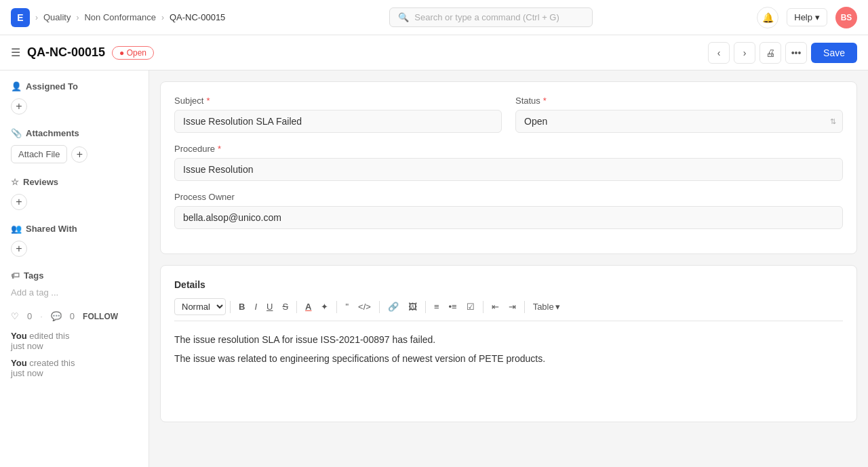 The image size is (868, 467). Describe the element at coordinates (79, 155) in the screenshot. I see `add-attachment-button: +` at that location.